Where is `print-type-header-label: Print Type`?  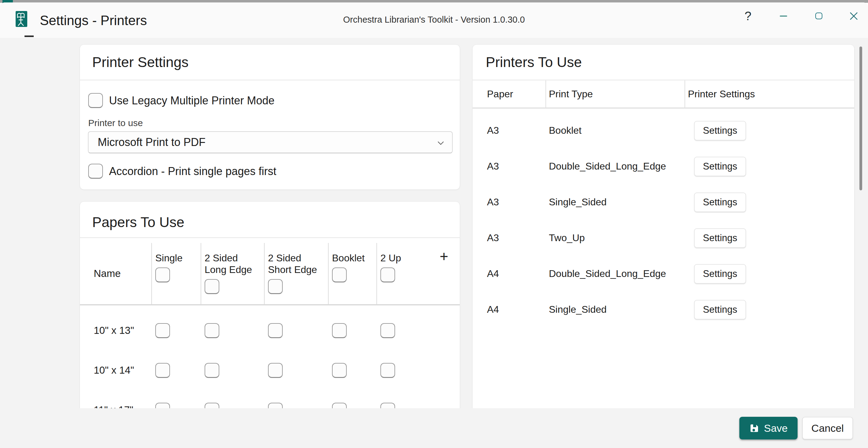
print-type-header-label: Print Type is located at coordinates (571, 94).